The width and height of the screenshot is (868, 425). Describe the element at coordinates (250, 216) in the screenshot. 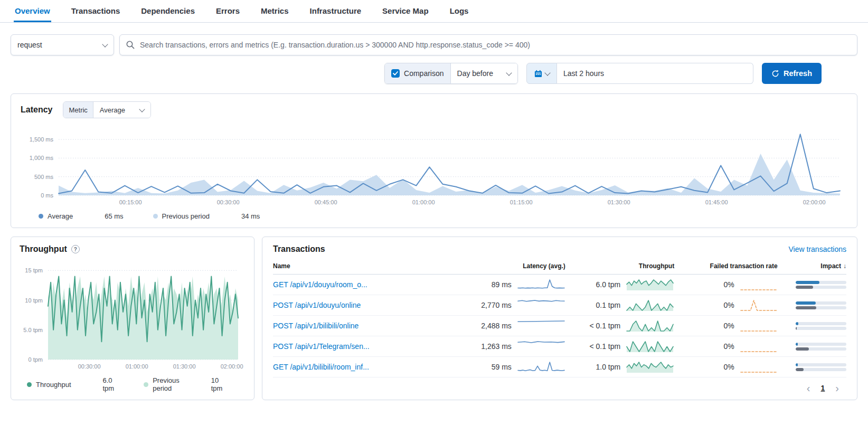

I see `legend-value: 34 ms` at that location.